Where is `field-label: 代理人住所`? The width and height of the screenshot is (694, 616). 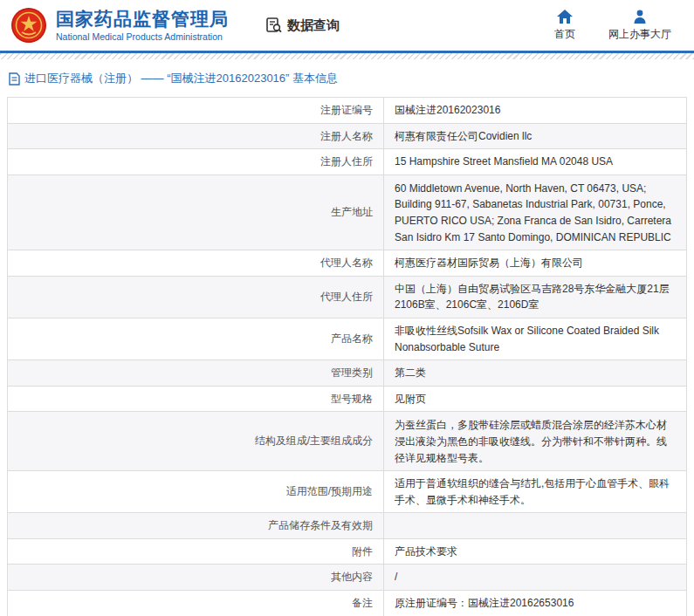 field-label: 代理人住所 is located at coordinates (196, 297).